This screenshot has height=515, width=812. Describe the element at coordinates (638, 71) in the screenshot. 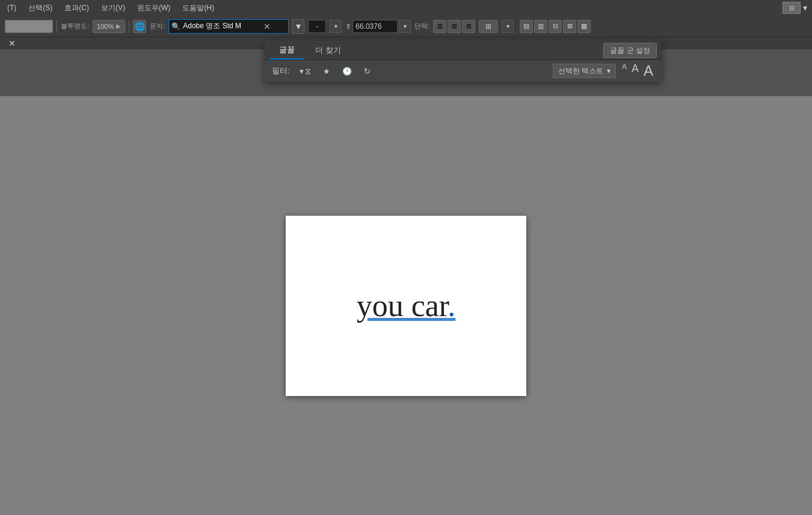

I see `size-preview-btns: A A A` at that location.